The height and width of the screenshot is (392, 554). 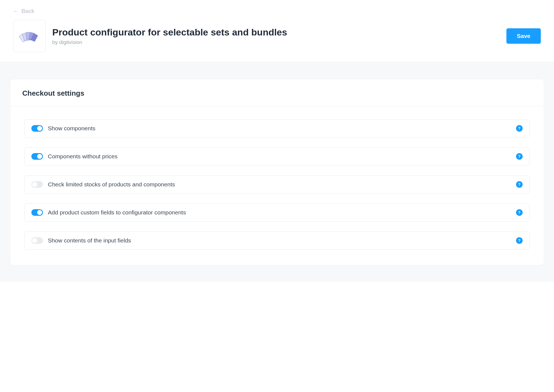 I want to click on setting-label: Check limited stocks of products and com…, so click(x=279, y=184).